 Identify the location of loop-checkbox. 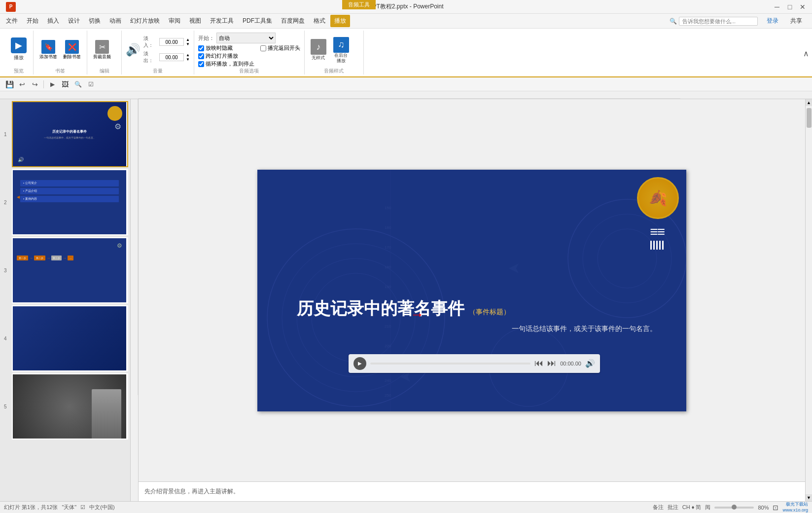
(201, 64).